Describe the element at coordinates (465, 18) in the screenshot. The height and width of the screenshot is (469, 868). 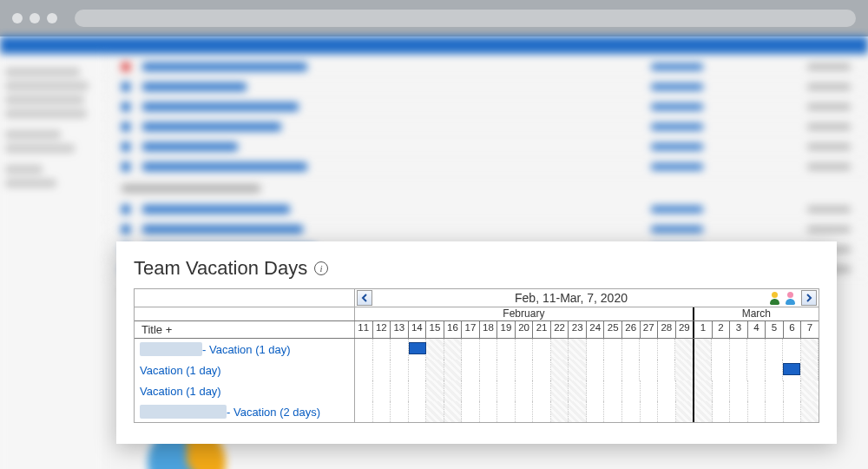
I see `url-bar` at that location.